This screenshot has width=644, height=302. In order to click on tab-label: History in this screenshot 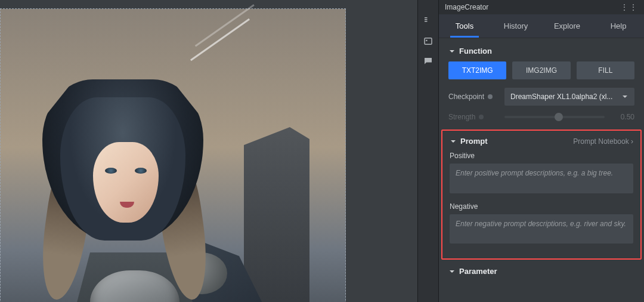, I will do `click(516, 26)`.